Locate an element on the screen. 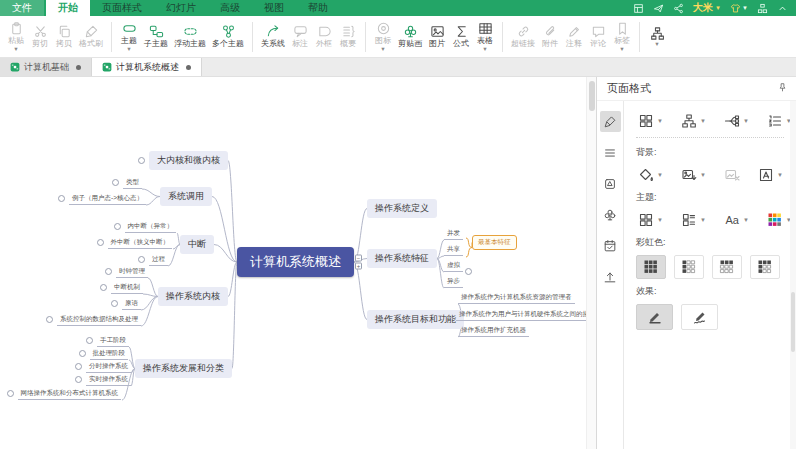 The width and height of the screenshot is (796, 449). template-gallery-icon is located at coordinates (638, 8).